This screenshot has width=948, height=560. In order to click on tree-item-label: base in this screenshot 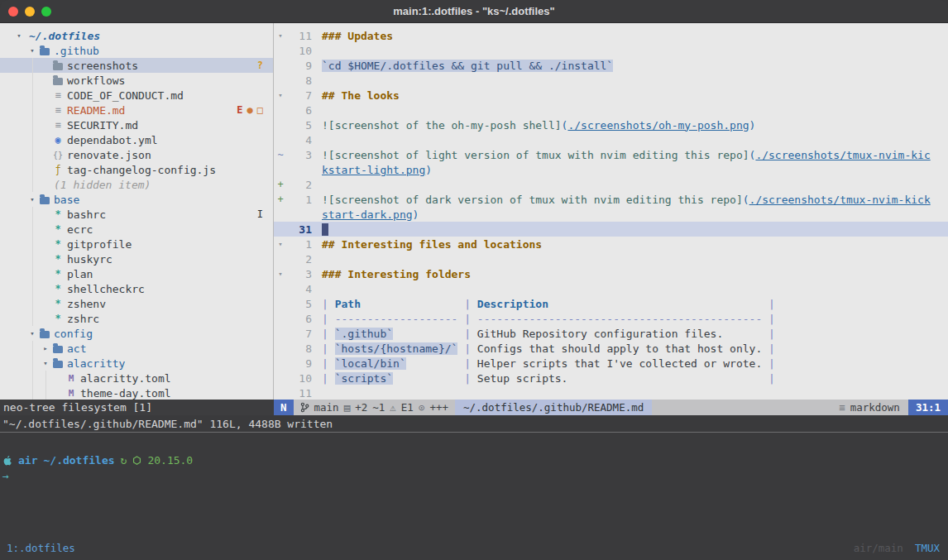, I will do `click(66, 200)`.